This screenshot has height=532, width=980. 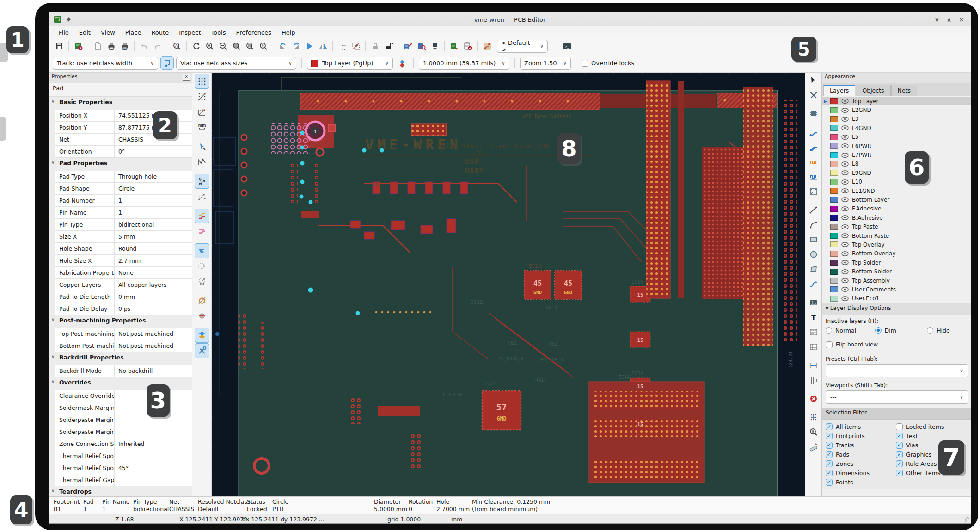 What do you see at coordinates (283, 46) in the screenshot?
I see `rotate-ccw-button` at bounding box center [283, 46].